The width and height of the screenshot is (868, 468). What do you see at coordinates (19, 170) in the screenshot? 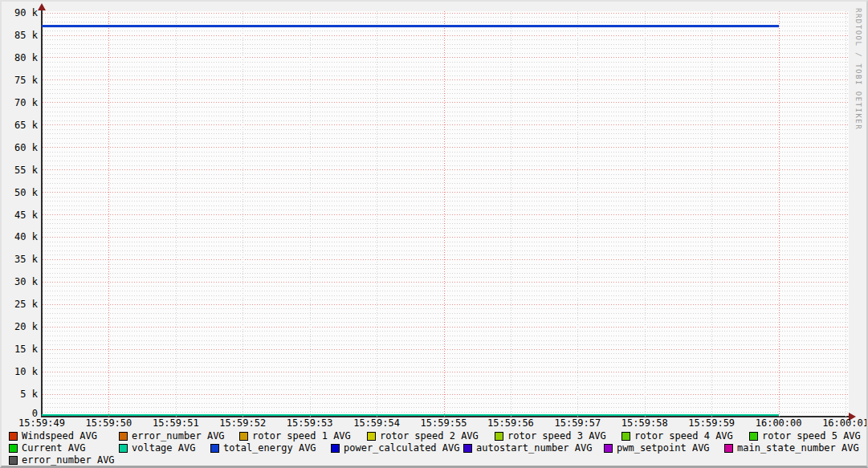
I see `y-tick-label: 55 k` at bounding box center [19, 170].